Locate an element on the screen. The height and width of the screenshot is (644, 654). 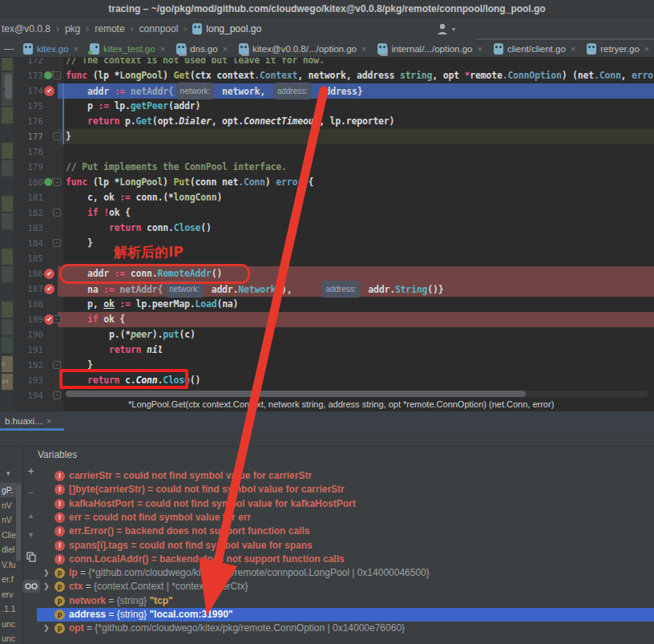
breadcrumb-item: remote is located at coordinates (109, 29).